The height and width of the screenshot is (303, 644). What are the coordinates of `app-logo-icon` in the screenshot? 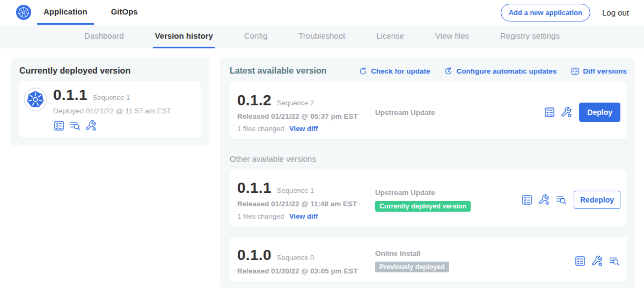 It's located at (35, 99).